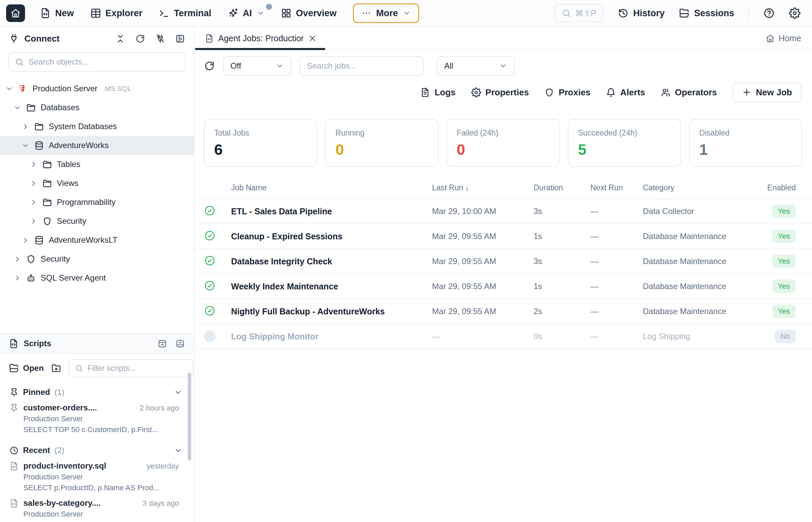 This screenshot has height=522, width=812. What do you see at coordinates (504, 261) in the screenshot?
I see `job-row: Database Integrity Check Mar 29, 09:55 A…` at bounding box center [504, 261].